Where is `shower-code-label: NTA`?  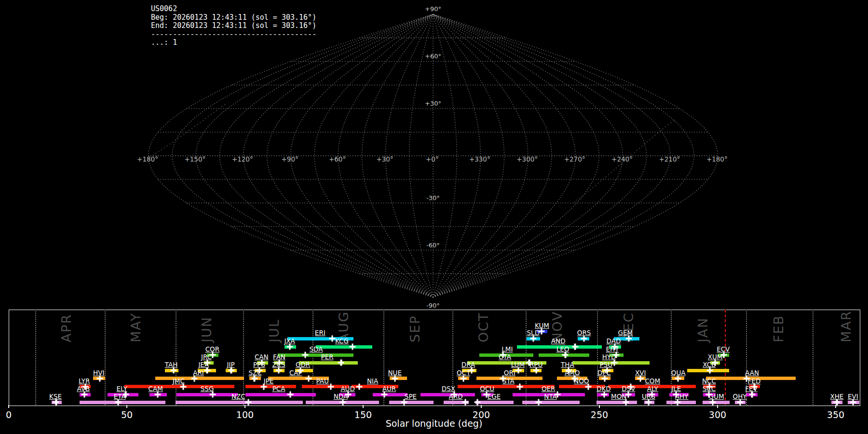
shower-code-label: NTA is located at coordinates (551, 396).